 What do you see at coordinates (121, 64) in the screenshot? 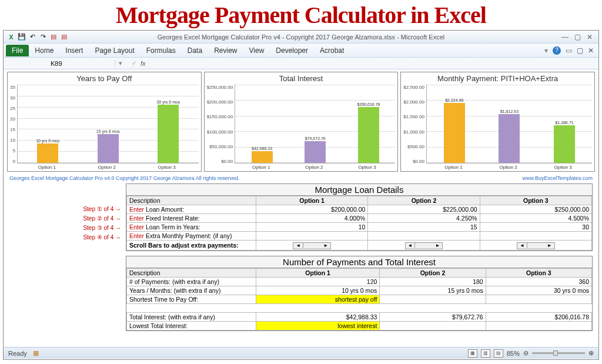
I see `name-box-dropdown-icon: ▾` at bounding box center [121, 64].